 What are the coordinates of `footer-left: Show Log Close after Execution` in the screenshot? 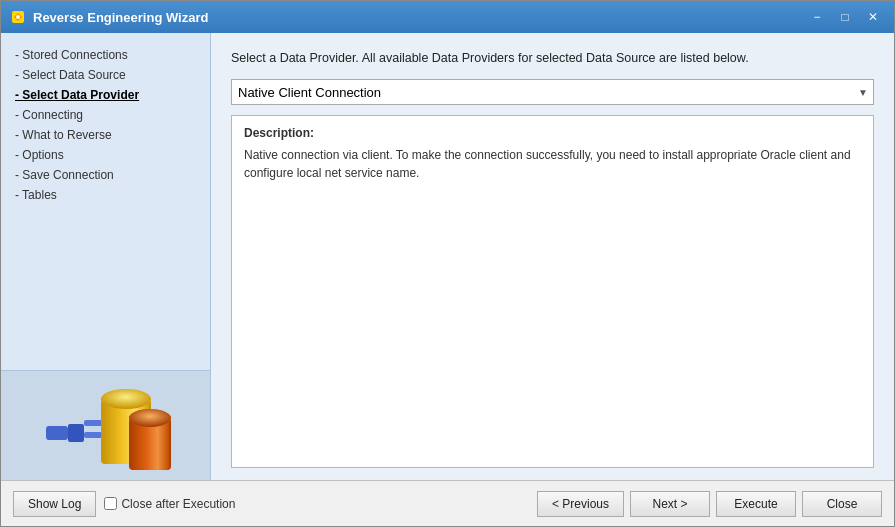 It's located at (275, 504).